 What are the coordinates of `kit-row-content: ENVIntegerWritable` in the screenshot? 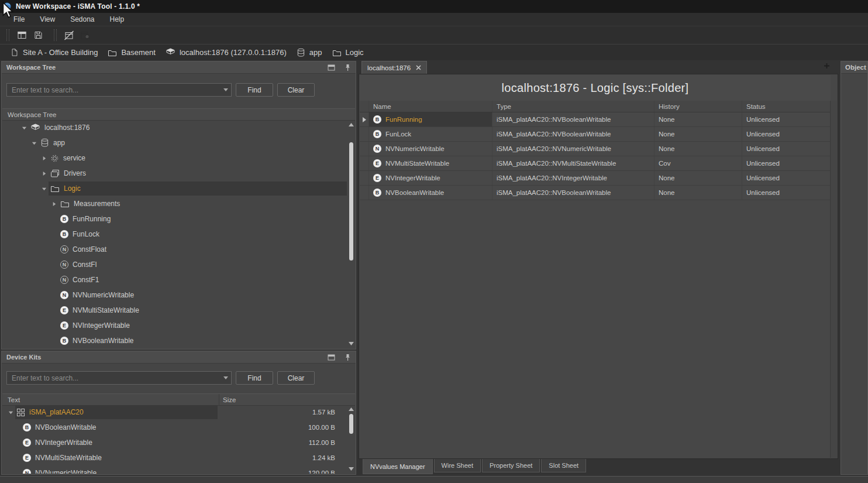 It's located at (119, 443).